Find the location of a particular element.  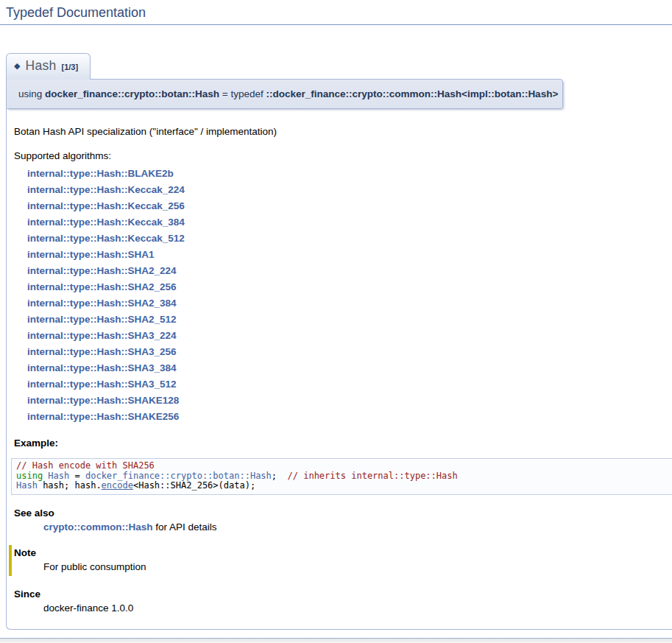

see-also-section: See also crypto::common::Hash for API de… is located at coordinates (339, 520).